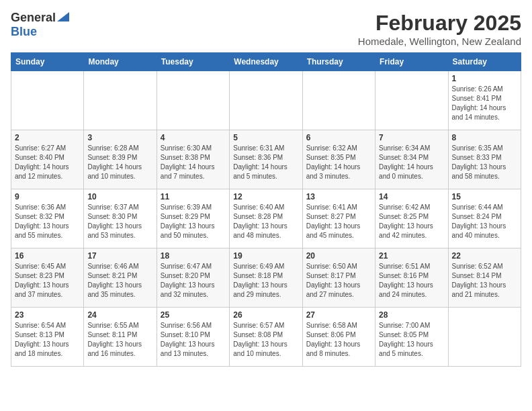 The width and height of the screenshot is (532, 411). Describe the element at coordinates (439, 23) in the screenshot. I see `month-title: February 2025` at that location.